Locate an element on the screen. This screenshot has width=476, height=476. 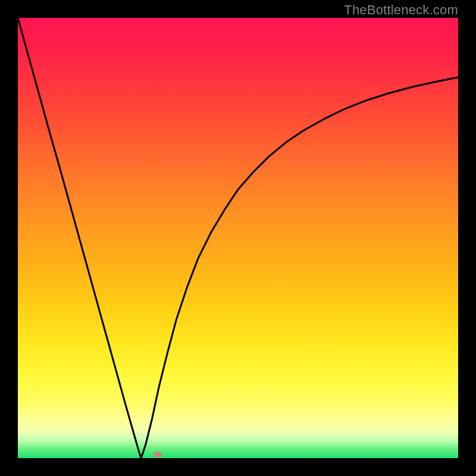
attribution-text: TheBottleneck.com is located at coordinates (401, 10).